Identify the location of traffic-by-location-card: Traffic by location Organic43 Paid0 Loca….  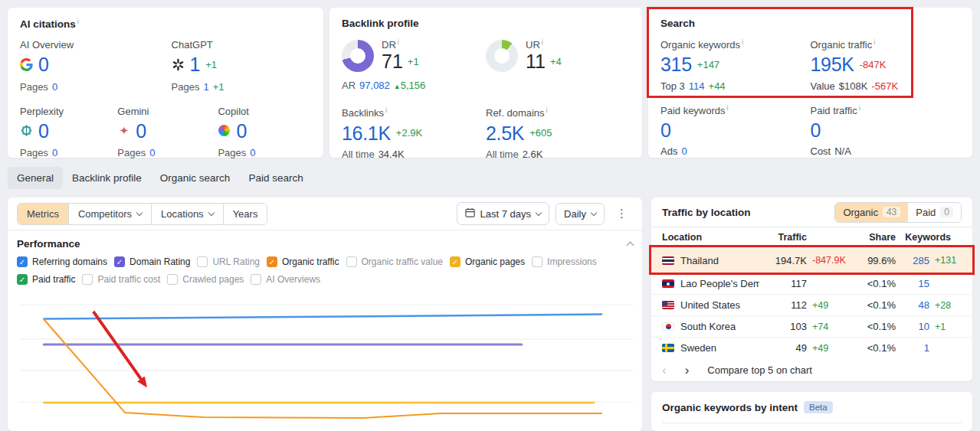
(812, 289).